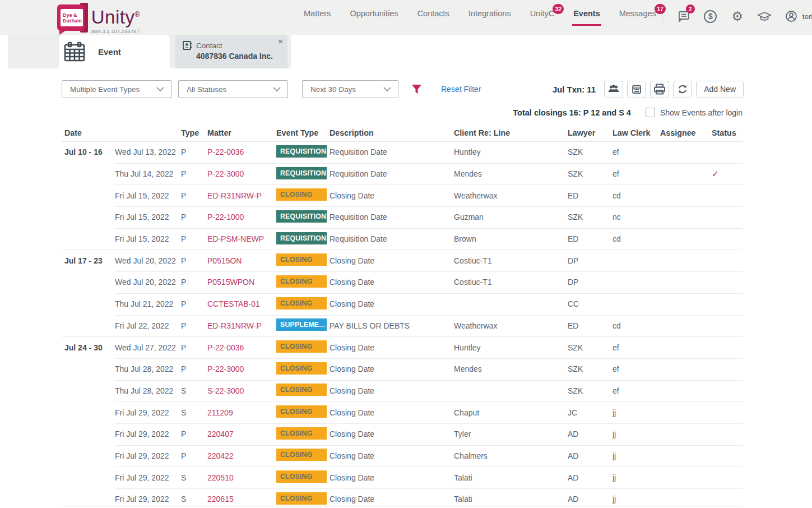 The image size is (812, 508). Describe the element at coordinates (402, 498) in the screenshot. I see `table-row: Fri Jul 29, 2022 S 220615 CLOSING Closin…` at that location.